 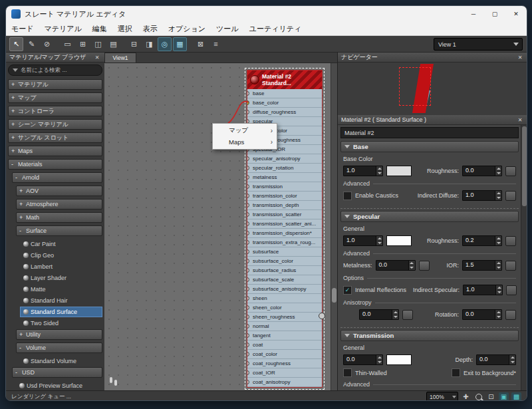 I want to click on toolbar-button: ≡, so click(x=215, y=44).